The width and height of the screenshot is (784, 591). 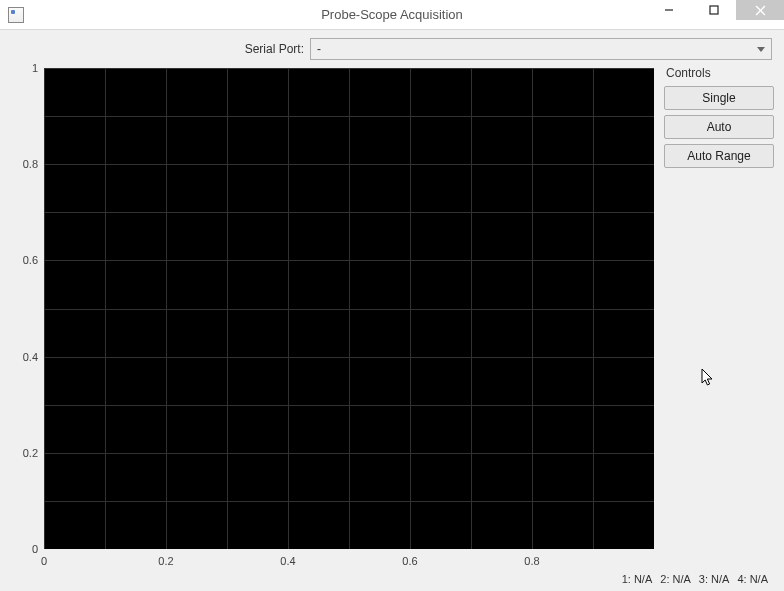 I want to click on app-icon, so click(x=16, y=15).